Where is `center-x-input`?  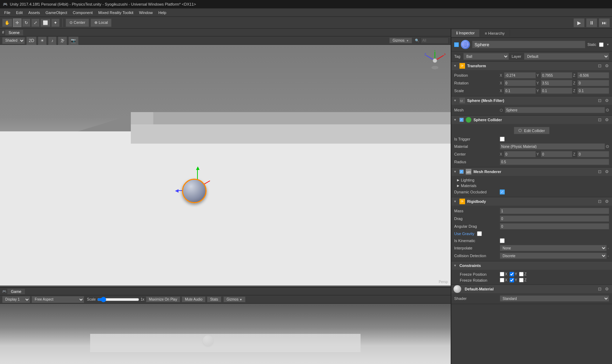
center-x-input is located at coordinates (520, 154).